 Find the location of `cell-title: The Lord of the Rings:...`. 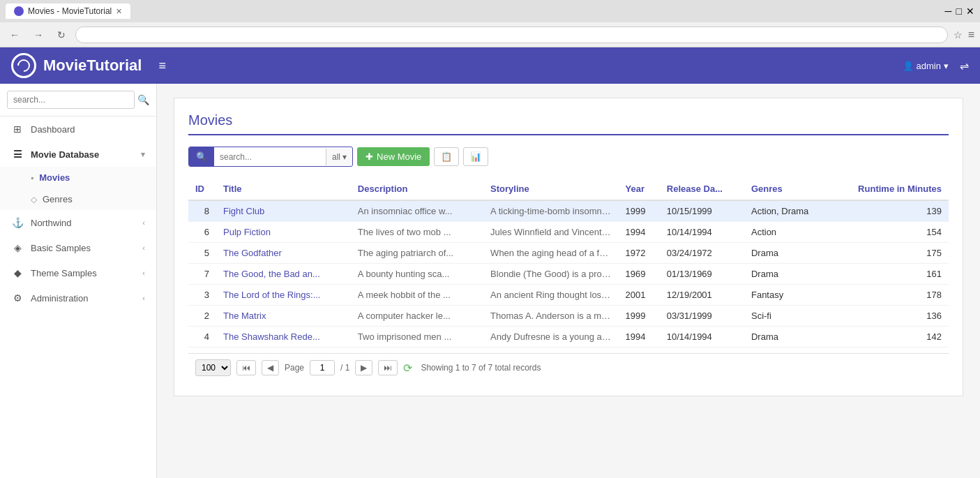

cell-title: The Lord of the Rings:... is located at coordinates (283, 295).